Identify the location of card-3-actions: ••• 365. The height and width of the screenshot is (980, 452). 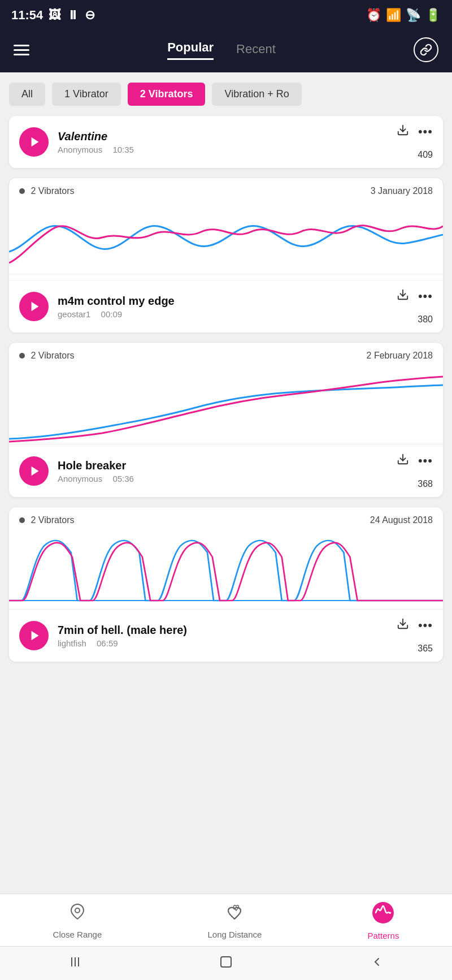
(415, 636).